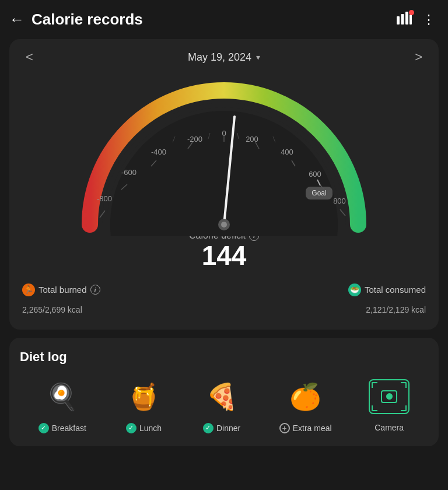  Describe the element at coordinates (355, 290) in the screenshot. I see `consumed-icon: 🥗` at that location.